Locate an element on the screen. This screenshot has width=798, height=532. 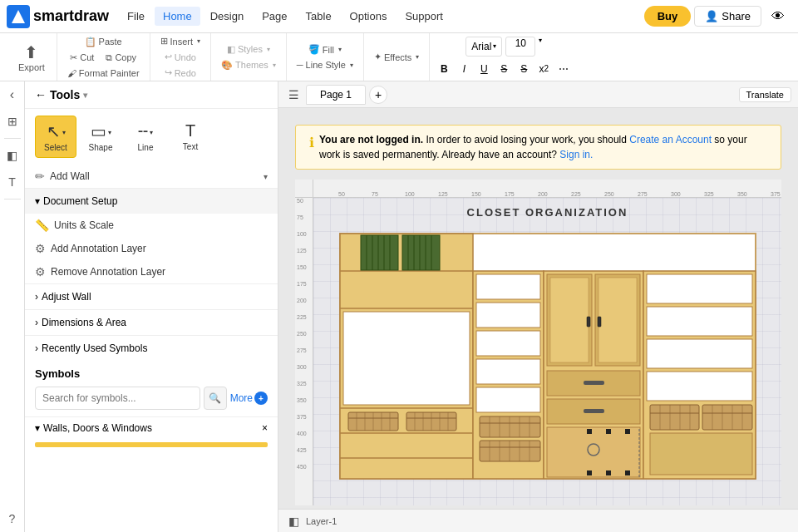
superscript-button: x2 is located at coordinates (544, 69).